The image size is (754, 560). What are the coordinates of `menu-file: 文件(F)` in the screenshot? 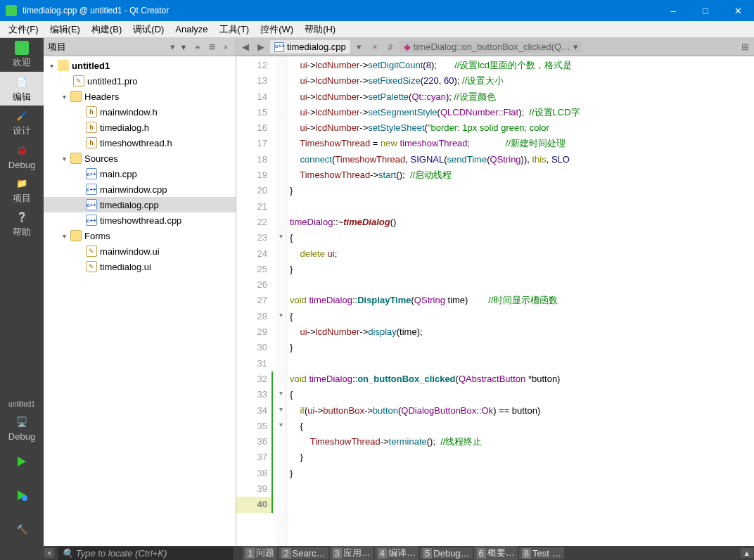 It's located at (24, 30).